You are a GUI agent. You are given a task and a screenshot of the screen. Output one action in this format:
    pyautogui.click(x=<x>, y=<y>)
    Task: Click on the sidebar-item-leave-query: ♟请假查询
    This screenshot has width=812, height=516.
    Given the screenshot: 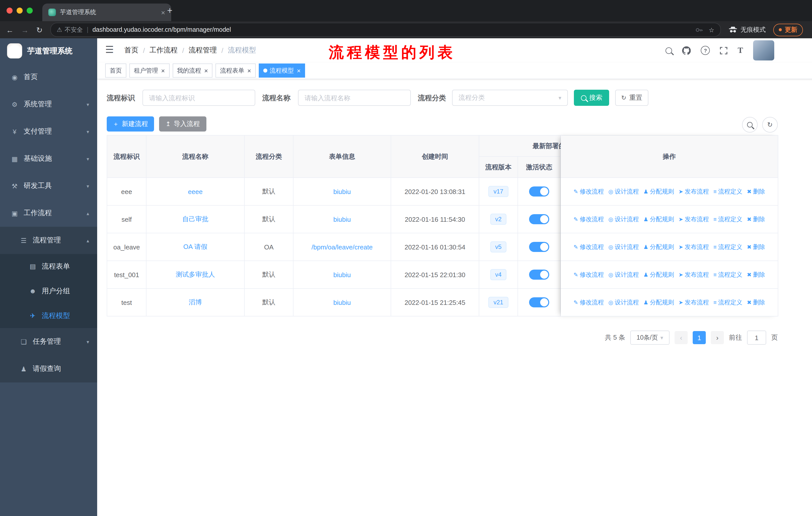 What is the action you would take?
    pyautogui.click(x=49, y=369)
    